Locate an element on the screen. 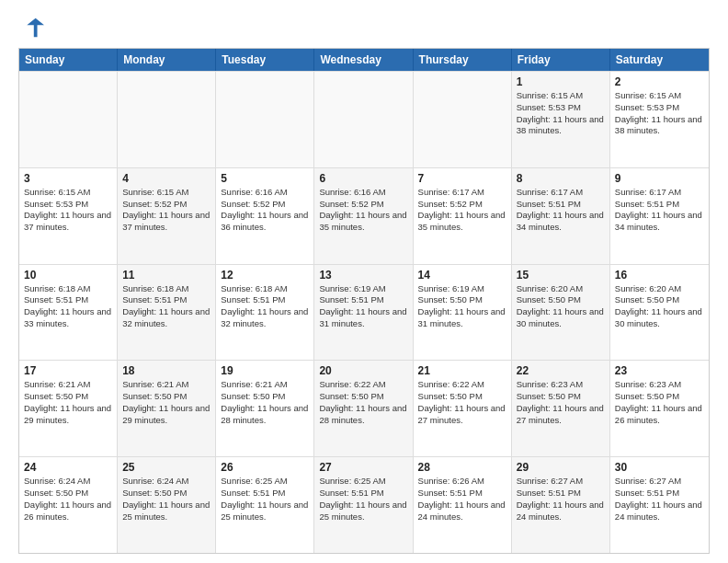  day-number: 25 is located at coordinates (166, 467).